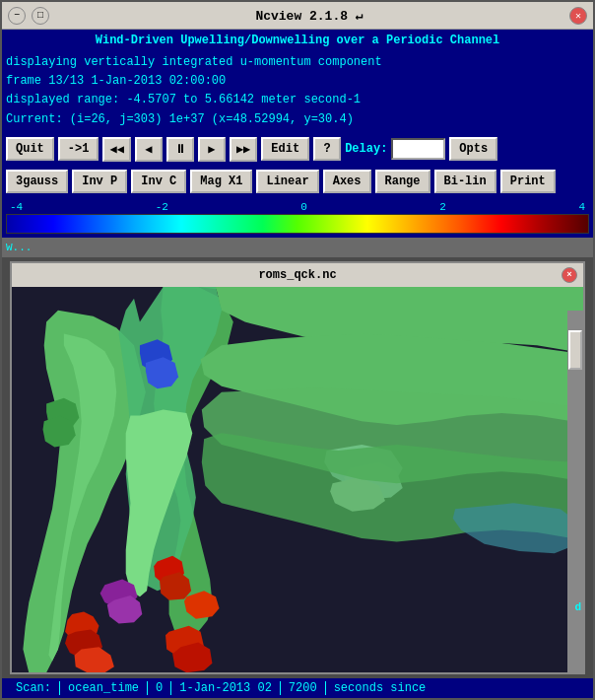  What do you see at coordinates (116, 150) in the screenshot?
I see `rewind-button: ◀◀` at bounding box center [116, 150].